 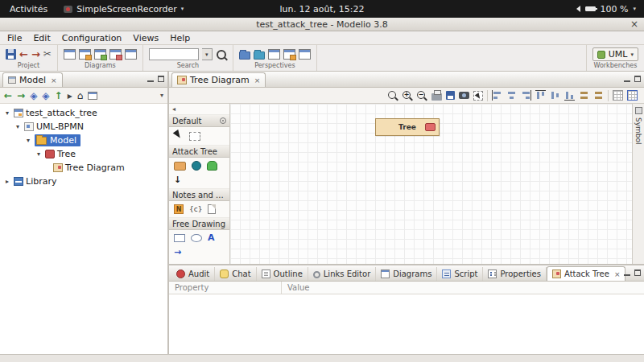 I want to click on tab-tree-diagram: Tree Diagram ×, so click(x=219, y=80).